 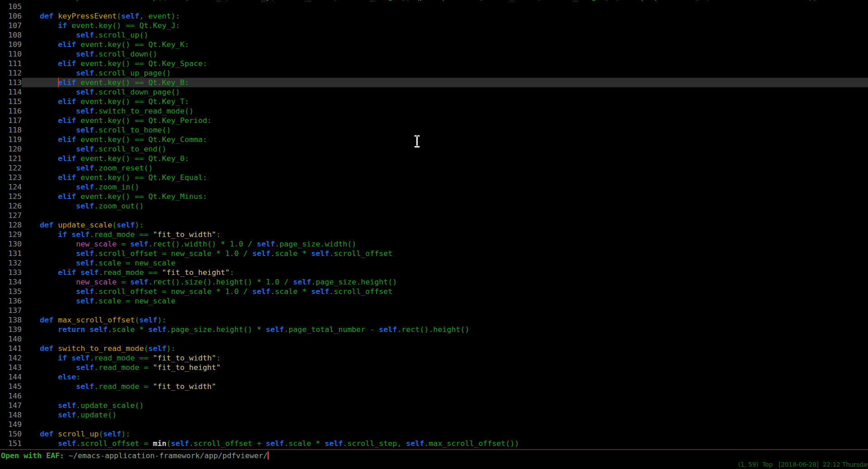 I want to click on code-line-139: 139 return self.scale * self.page_size.h…, so click(x=434, y=329).